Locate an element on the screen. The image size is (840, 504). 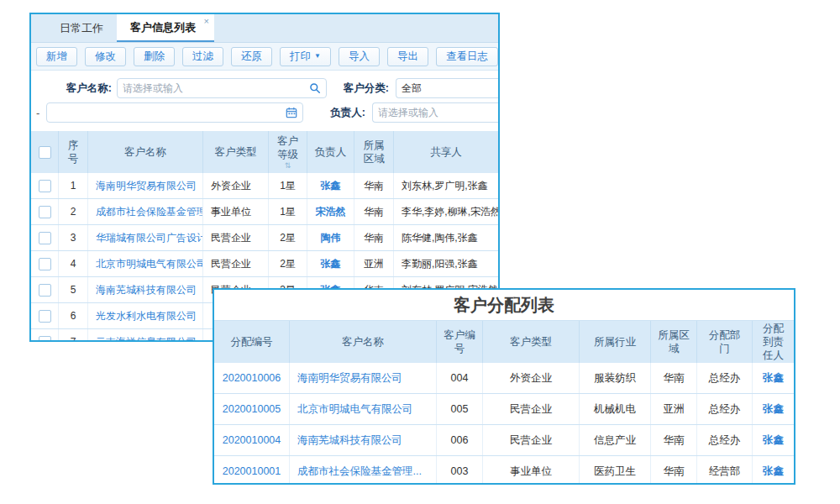
tab-customer-info-list-label: 客户信息列表 is located at coordinates (163, 28).